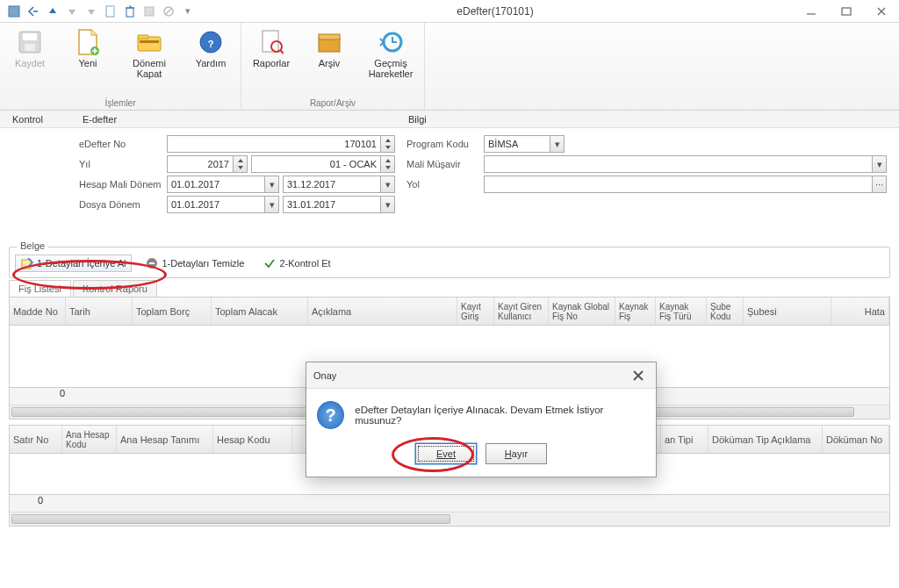 The image size is (899, 588). What do you see at coordinates (90, 184) in the screenshot?
I see `label-hesap-mali: Hesap Mali Dönem` at bounding box center [90, 184].